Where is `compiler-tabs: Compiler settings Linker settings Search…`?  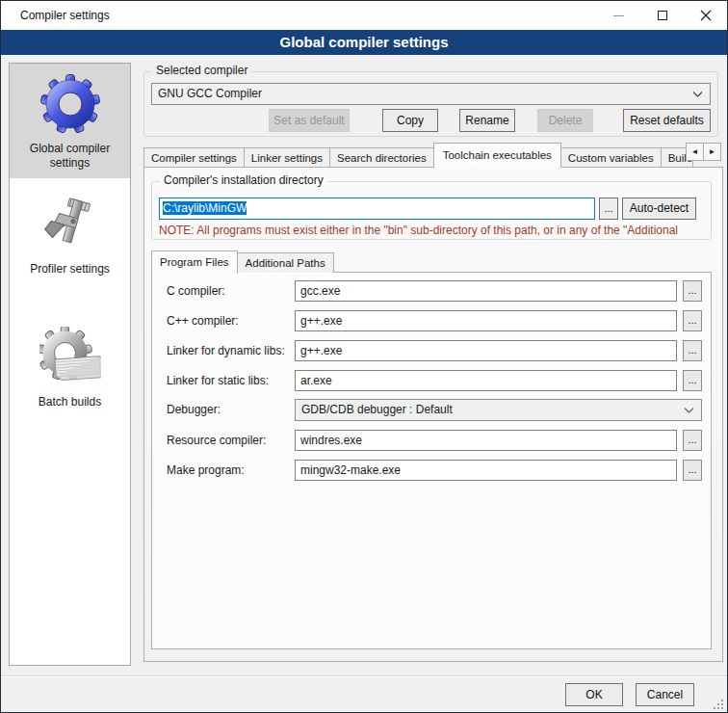 compiler-tabs: Compiler settings Linker settings Search… is located at coordinates (433, 154).